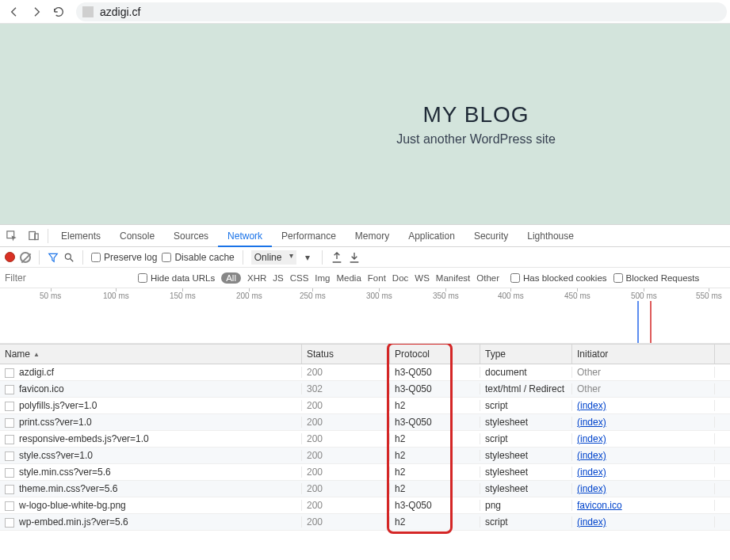 The width and height of the screenshot is (730, 560). I want to click on blocked-requests-input, so click(618, 278).